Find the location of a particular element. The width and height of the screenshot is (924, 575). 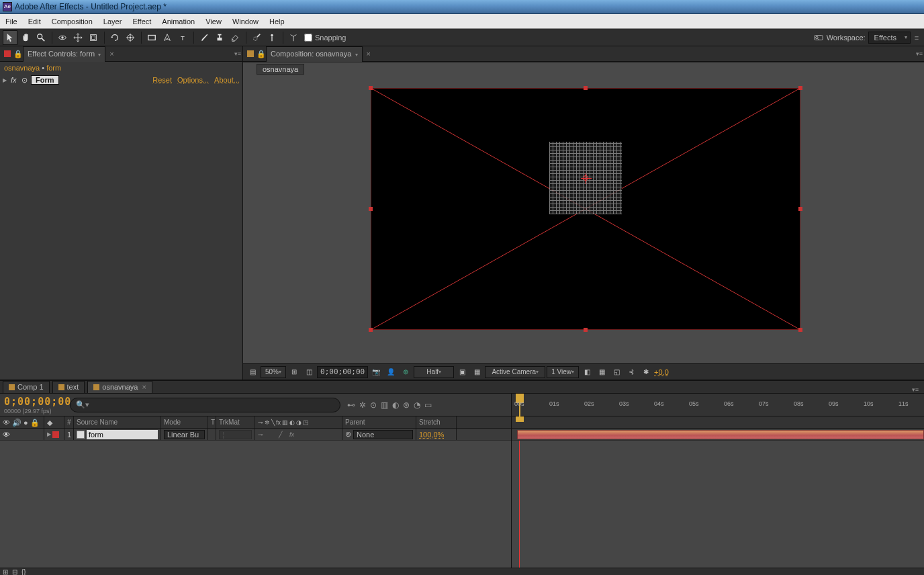

puppet-pin-tool-icon is located at coordinates (272, 38).